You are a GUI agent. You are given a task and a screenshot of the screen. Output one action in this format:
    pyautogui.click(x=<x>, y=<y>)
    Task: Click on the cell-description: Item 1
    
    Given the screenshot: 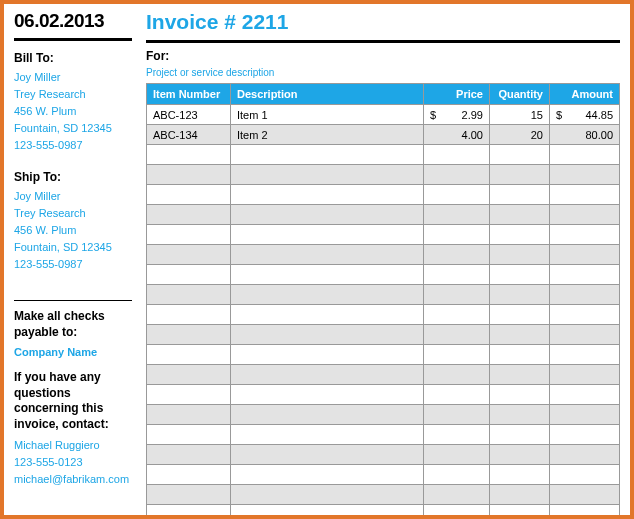 What is the action you would take?
    pyautogui.click(x=328, y=115)
    